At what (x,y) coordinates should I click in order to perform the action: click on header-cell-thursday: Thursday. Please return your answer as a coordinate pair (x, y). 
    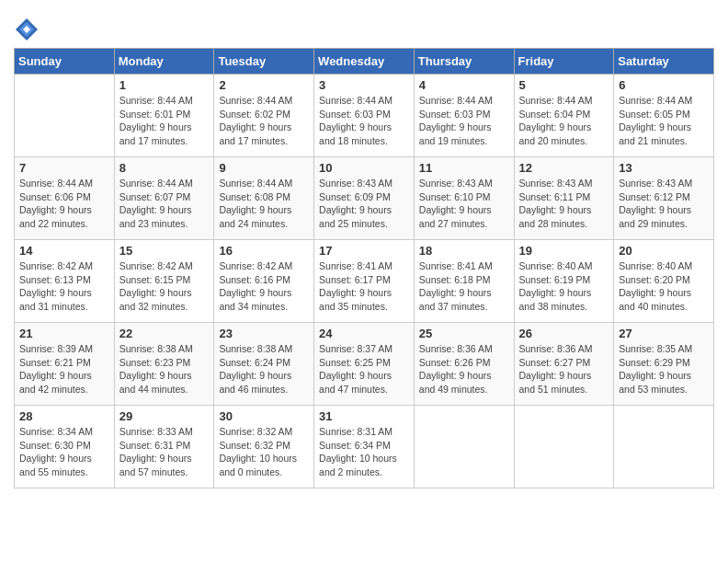
    Looking at the image, I should click on (463, 62).